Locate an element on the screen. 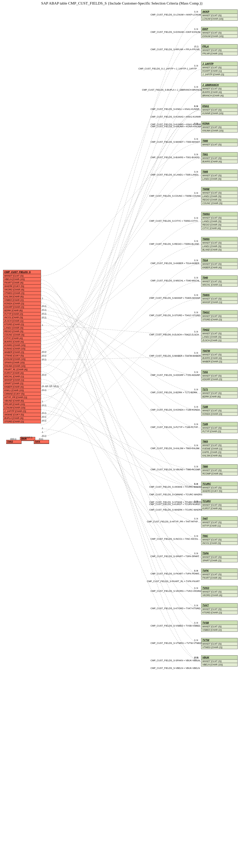  main-field: ZLSCH [CHAR (1)] is located at coordinates (22, 321).